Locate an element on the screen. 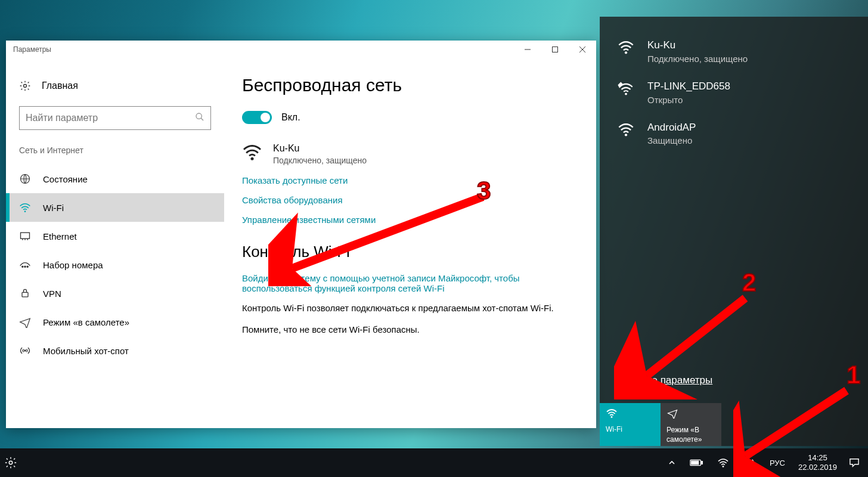 This screenshot has width=868, height=477. network-entry: Ku-Ku Подключено, защищено is located at coordinates (734, 51).